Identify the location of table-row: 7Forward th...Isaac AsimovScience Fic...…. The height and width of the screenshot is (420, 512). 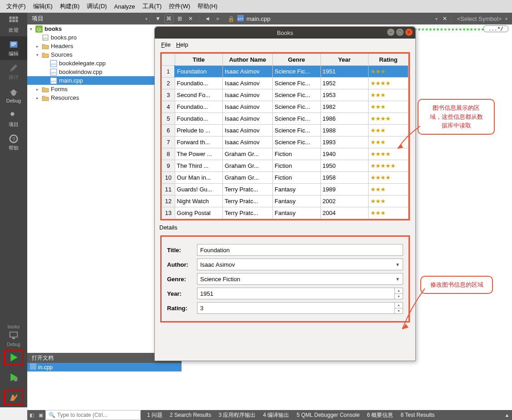
(285, 142).